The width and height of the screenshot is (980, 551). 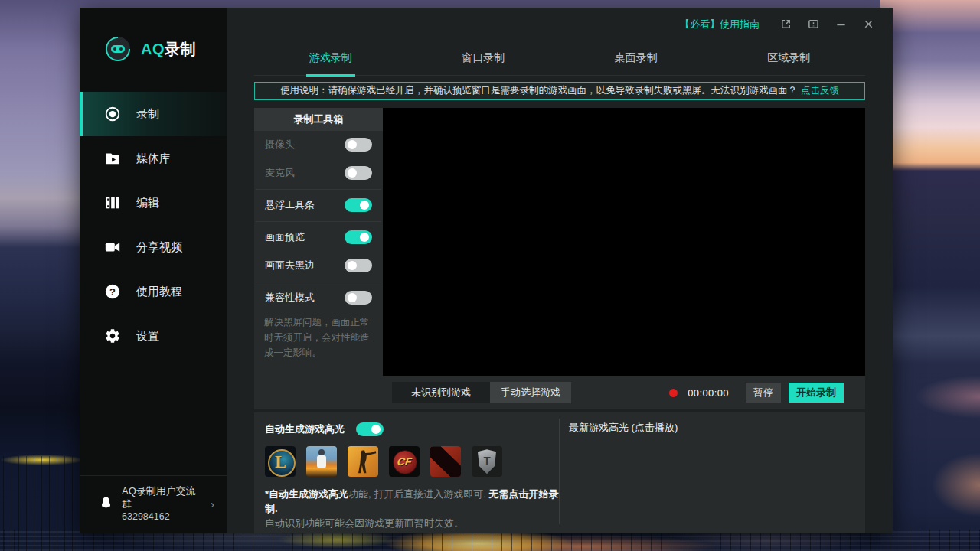 I want to click on game-detect-status-button: 未识别到游戏, so click(x=441, y=393).